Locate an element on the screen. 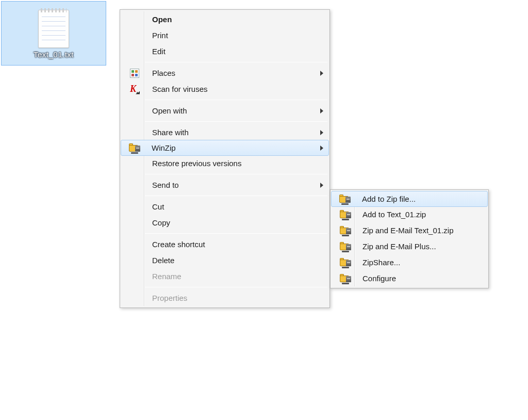 The width and height of the screenshot is (528, 420). menu-item-winzip: WinZip is located at coordinates (225, 148).